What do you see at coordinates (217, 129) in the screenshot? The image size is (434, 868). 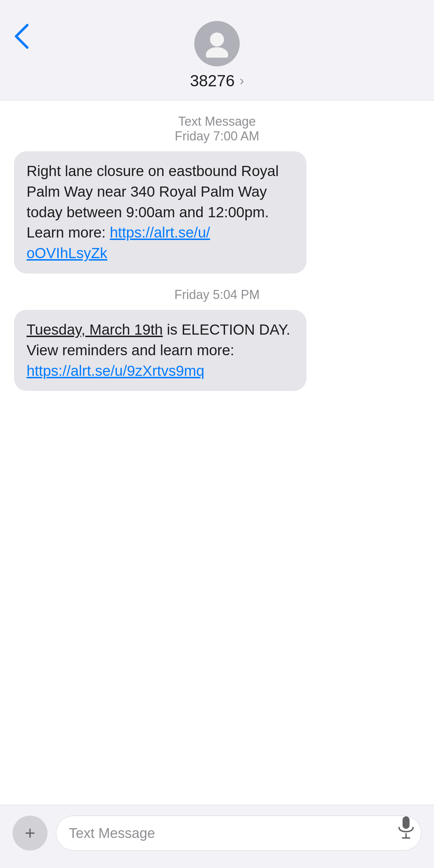 I see `timestamp-1: Text Message Friday 7:00 AM` at bounding box center [217, 129].